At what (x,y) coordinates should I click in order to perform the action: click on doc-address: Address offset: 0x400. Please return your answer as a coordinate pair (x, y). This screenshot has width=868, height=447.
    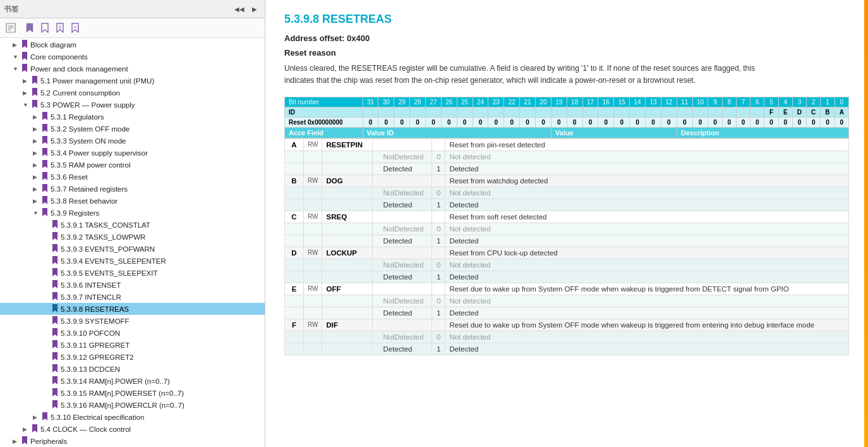
    Looking at the image, I should click on (567, 38).